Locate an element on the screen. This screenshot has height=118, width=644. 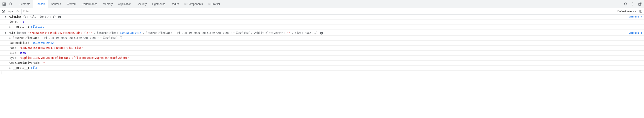
file-size-line: size: 4566 is located at coordinates (322, 53).